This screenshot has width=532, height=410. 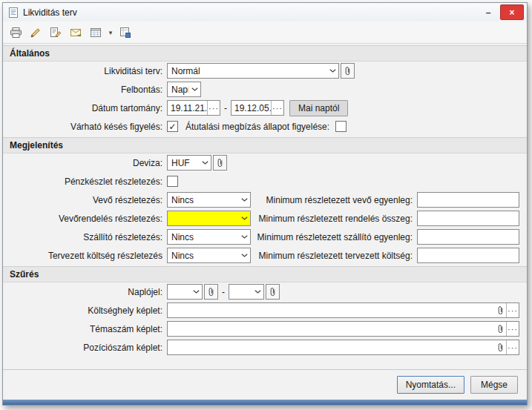 What do you see at coordinates (343, 347) in the screenshot?
I see `position-formula-input: ···` at bounding box center [343, 347].